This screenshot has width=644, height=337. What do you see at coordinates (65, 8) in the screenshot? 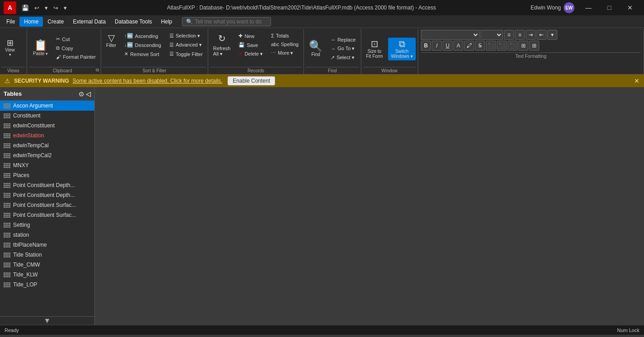
I see `customize-qa-btn: ▾` at bounding box center [65, 8].